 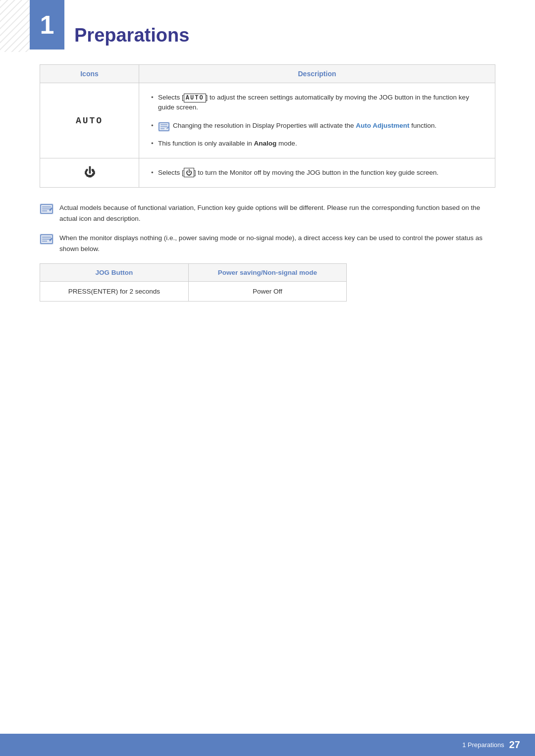 I want to click on desc-item-2: Changing the resolution in Display Prope…, so click(x=317, y=128).